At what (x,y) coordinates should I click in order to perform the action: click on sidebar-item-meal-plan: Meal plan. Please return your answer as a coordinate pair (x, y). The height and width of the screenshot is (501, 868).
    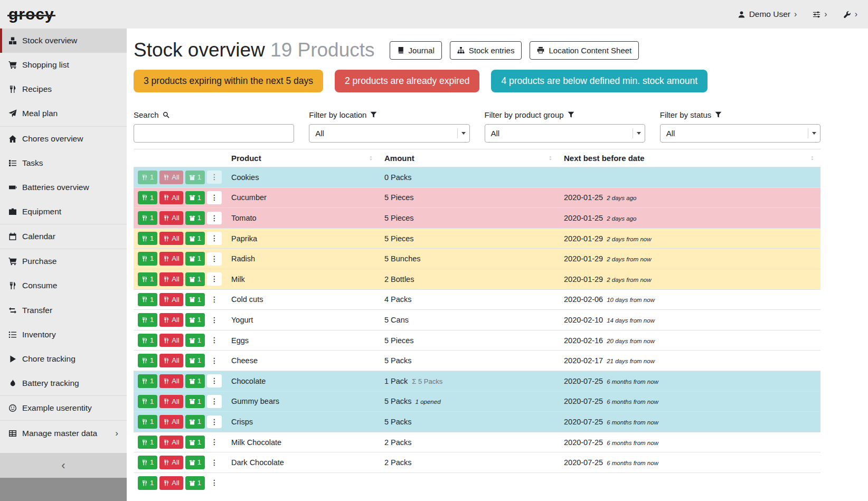
    Looking at the image, I should click on (63, 114).